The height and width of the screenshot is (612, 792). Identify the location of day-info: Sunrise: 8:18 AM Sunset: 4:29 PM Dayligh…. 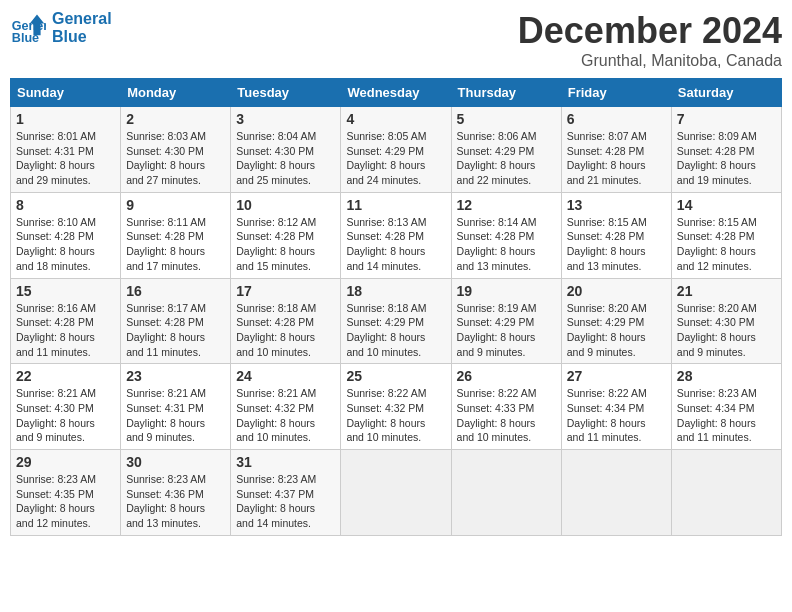
(396, 330).